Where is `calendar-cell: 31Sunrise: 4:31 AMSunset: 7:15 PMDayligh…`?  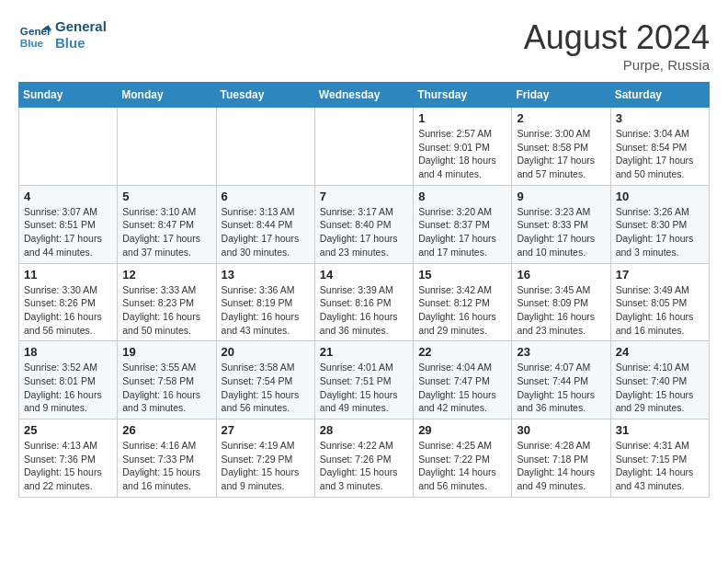
calendar-cell: 31Sunrise: 4:31 AMSunset: 7:15 PMDayligh… is located at coordinates (660, 458).